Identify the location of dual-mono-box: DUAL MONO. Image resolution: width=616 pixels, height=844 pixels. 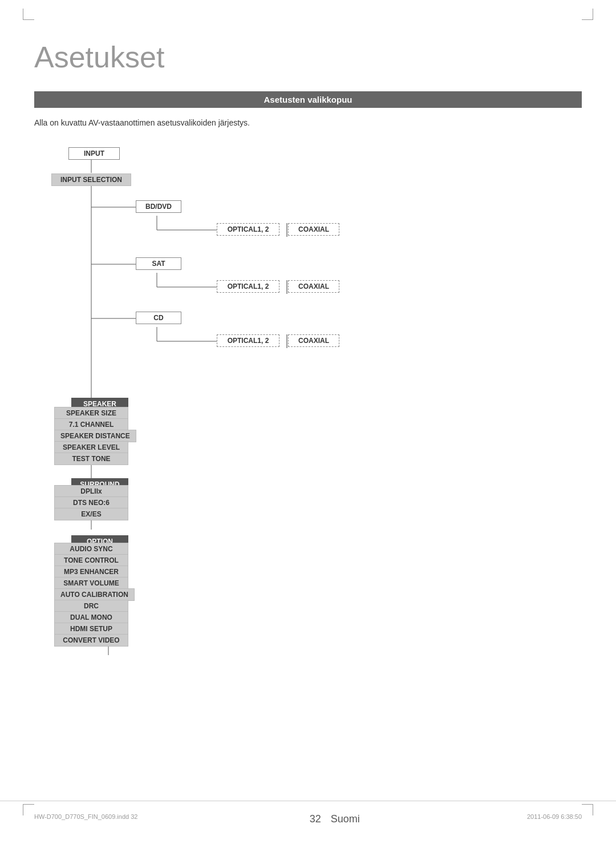
(91, 617).